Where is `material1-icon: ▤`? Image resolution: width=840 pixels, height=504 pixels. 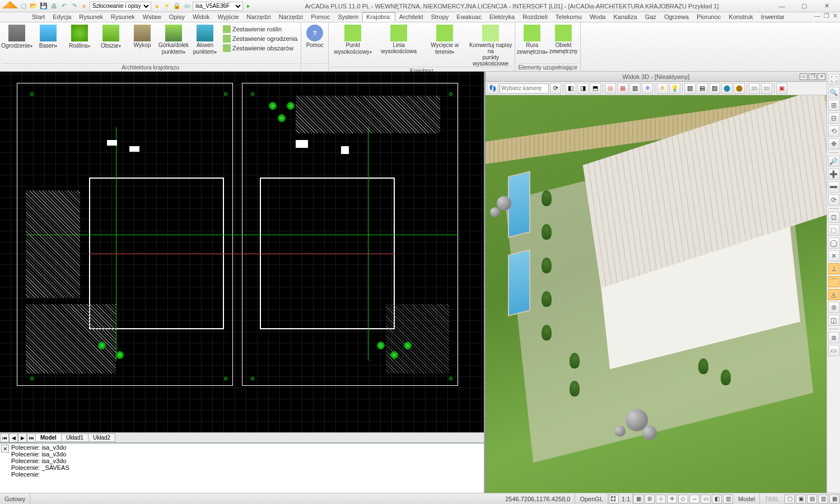
material1-icon: ▤ is located at coordinates (702, 88).